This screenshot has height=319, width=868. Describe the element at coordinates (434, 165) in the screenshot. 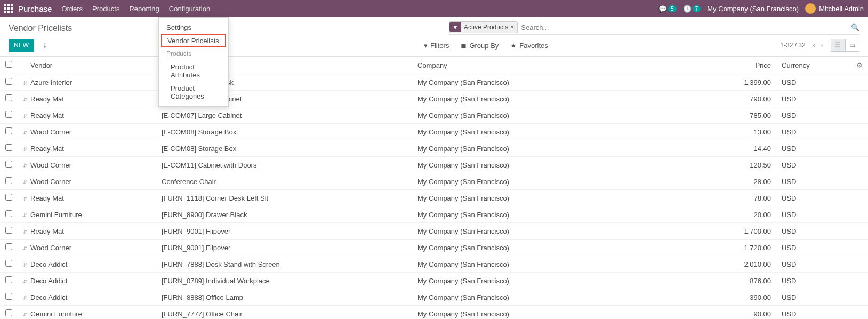

I see `table-row: ⇵Wood Corner[E-COM11] Cabinet with Doors…` at that location.